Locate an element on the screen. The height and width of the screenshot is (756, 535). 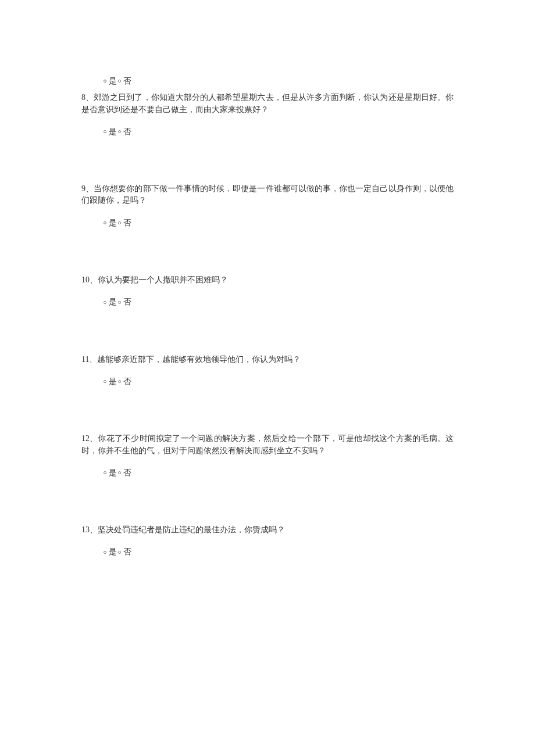
question-text: 9、当你想要你的部下做一件事情的时候，即使是一件谁都可以做的事，你也一定自己以身… is located at coordinates (268, 195).